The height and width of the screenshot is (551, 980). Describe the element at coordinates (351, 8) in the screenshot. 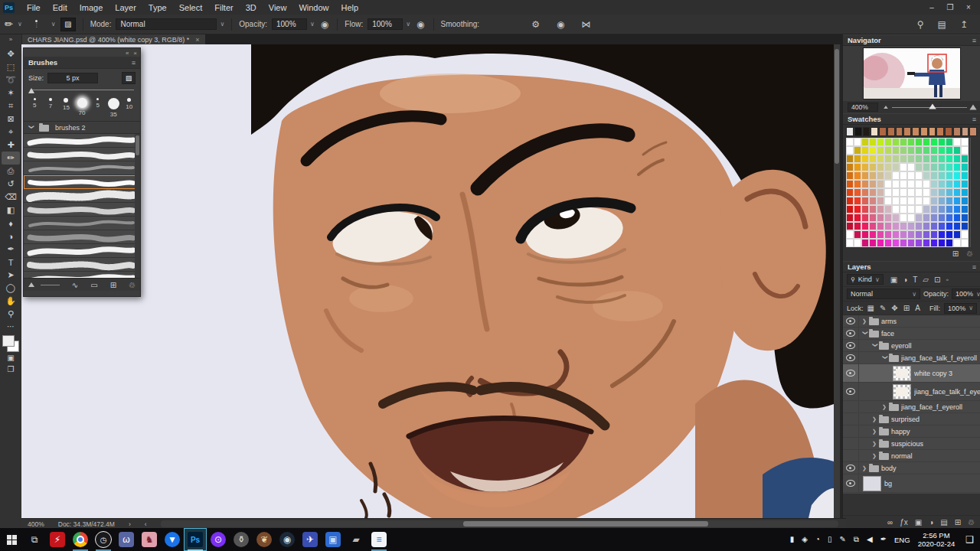

I see `menu-help: Help` at that location.